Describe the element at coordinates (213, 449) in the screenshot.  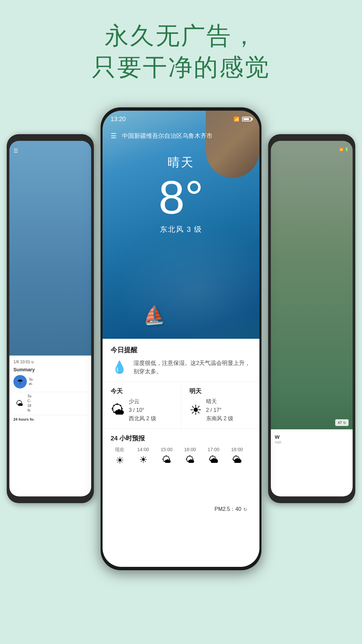
I see `forecast-item-time: 17:00` at that location.